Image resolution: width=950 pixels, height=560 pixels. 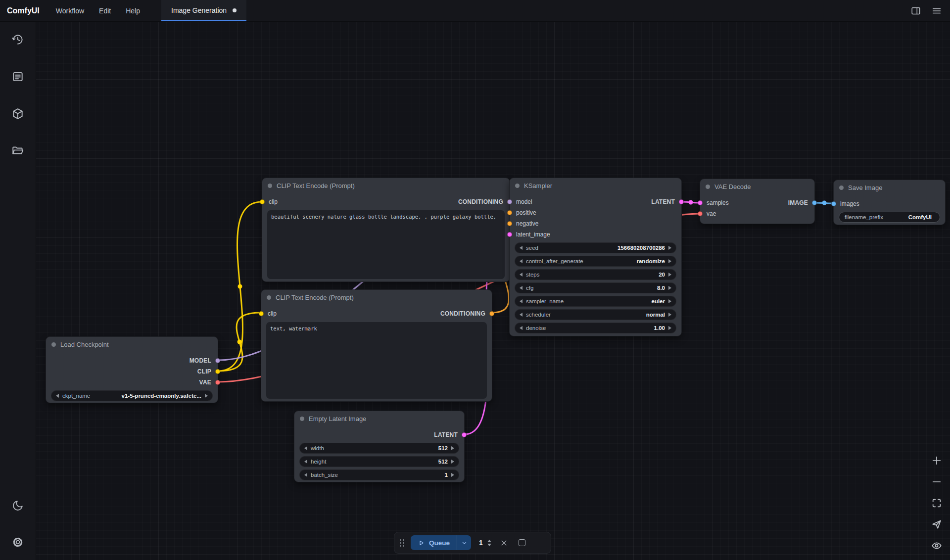 What do you see at coordinates (916, 11) in the screenshot?
I see `panel-toggle-button` at bounding box center [916, 11].